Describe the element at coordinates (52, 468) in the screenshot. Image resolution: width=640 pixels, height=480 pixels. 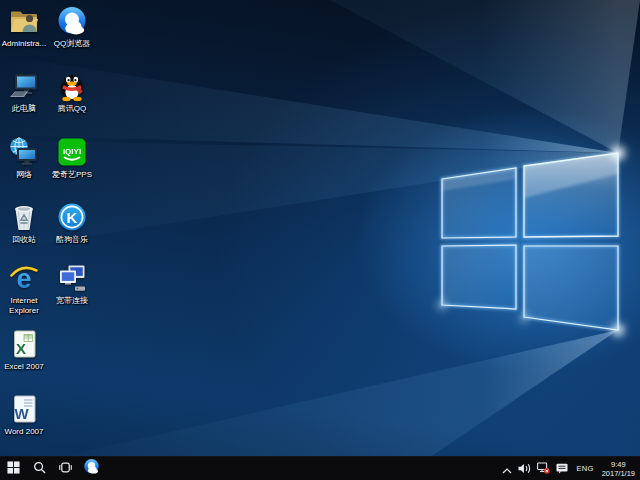
I see `taskbar-left-group` at that location.